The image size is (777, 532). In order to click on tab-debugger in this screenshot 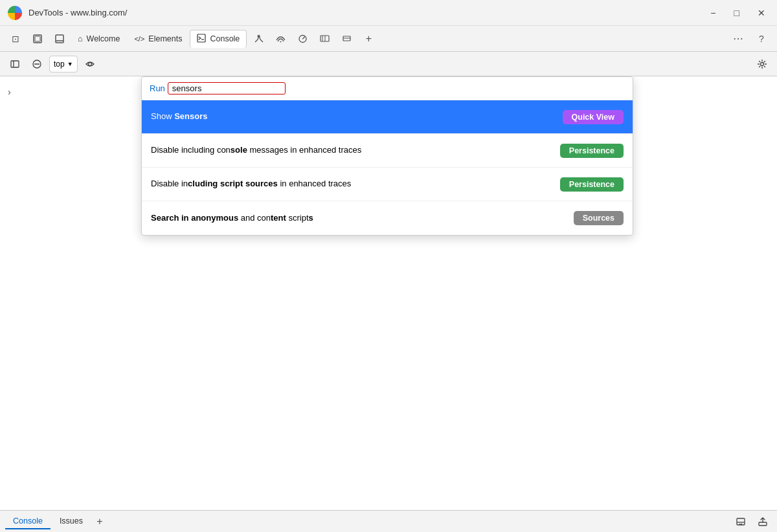, I will do `click(258, 39)`.